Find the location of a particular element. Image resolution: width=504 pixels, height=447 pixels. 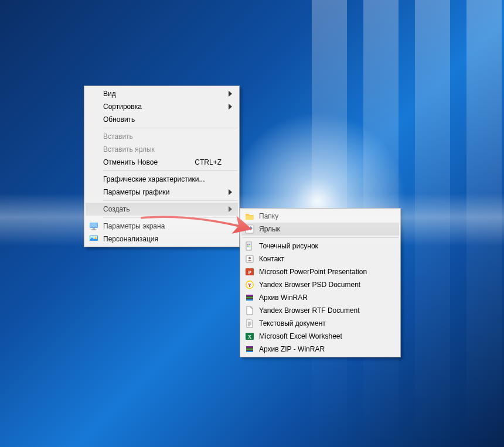

menu-item-personalize: Персонализация is located at coordinates (162, 239).